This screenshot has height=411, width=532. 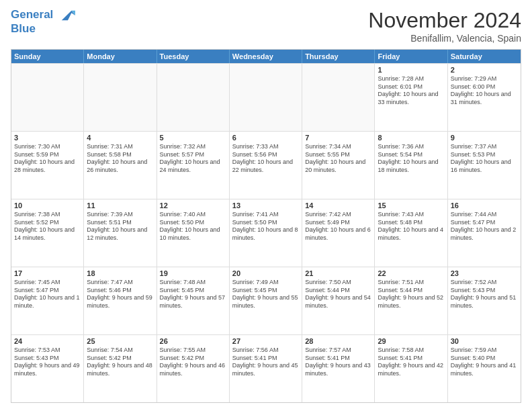 I want to click on logo-line2: Blue, so click(x=44, y=30).